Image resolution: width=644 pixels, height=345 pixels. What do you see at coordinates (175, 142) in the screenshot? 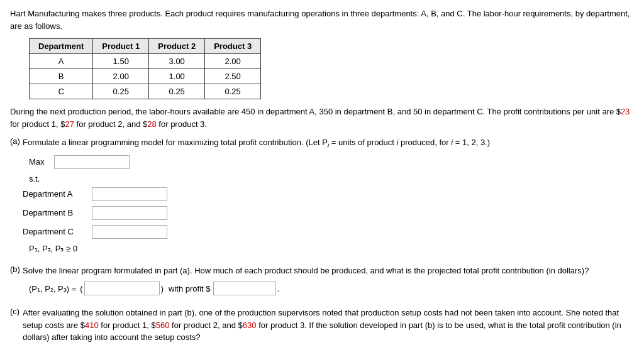
I see `q-text1: Formulate a linear programming model for…` at bounding box center [175, 142].